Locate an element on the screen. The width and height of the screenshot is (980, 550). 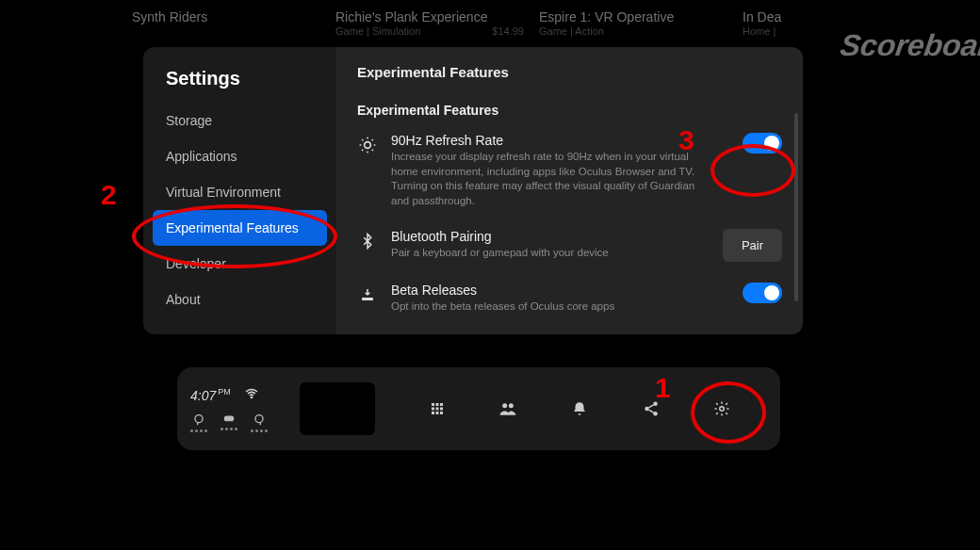
beta-releases-toggle is located at coordinates (762, 293).